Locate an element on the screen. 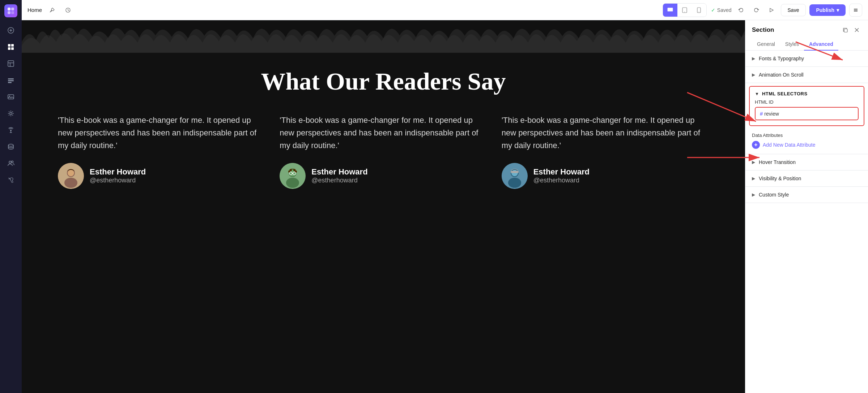 The height and width of the screenshot is (393, 868). html-selectors-label: HTML SELECTORS is located at coordinates (785, 94).